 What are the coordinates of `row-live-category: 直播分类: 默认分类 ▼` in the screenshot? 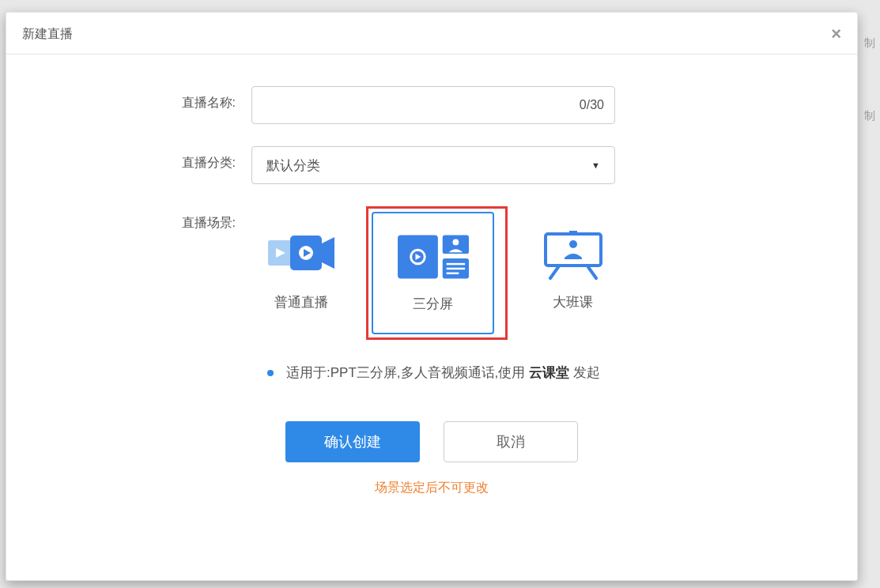 It's located at (432, 165).